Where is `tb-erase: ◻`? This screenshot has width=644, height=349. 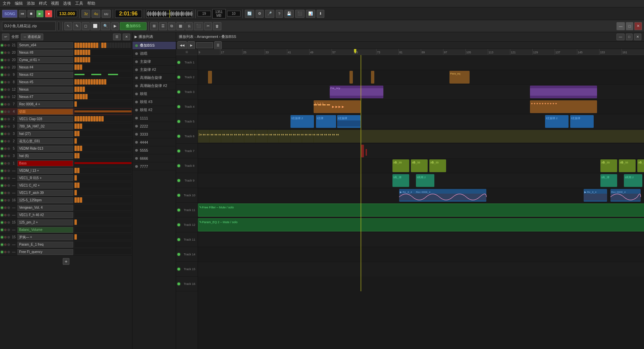 tb-erase: ◻ is located at coordinates (86, 26).